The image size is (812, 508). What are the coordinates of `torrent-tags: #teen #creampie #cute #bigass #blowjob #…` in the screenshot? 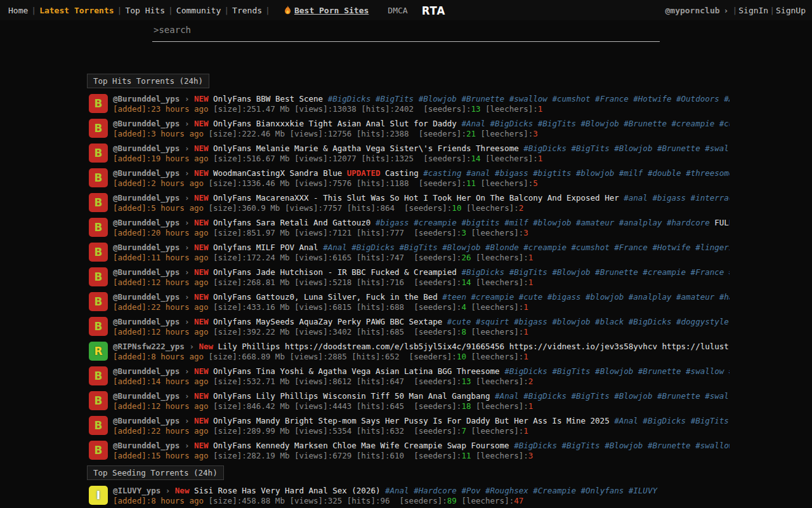 It's located at (586, 297).